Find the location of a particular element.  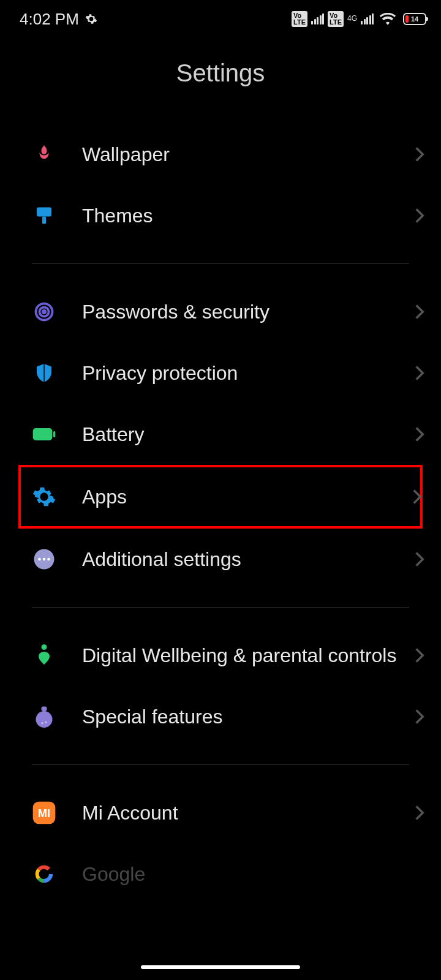

brush-icon is located at coordinates (44, 216).